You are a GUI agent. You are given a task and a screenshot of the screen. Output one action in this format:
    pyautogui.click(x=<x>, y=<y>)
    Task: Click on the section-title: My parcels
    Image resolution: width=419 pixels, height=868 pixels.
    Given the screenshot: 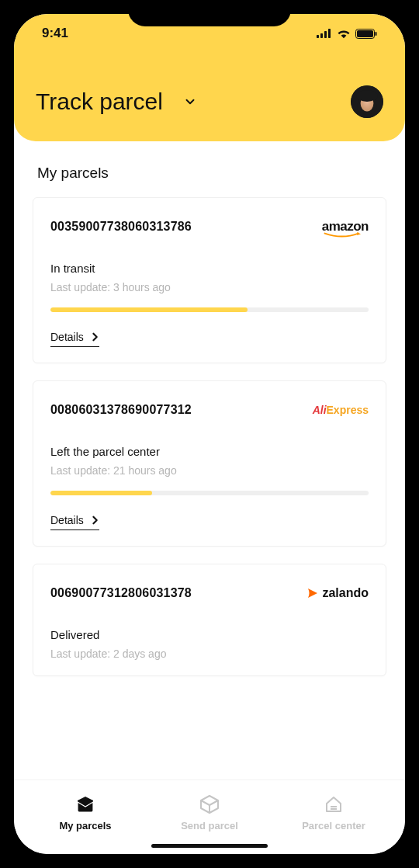 What is the action you would take?
    pyautogui.click(x=210, y=173)
    